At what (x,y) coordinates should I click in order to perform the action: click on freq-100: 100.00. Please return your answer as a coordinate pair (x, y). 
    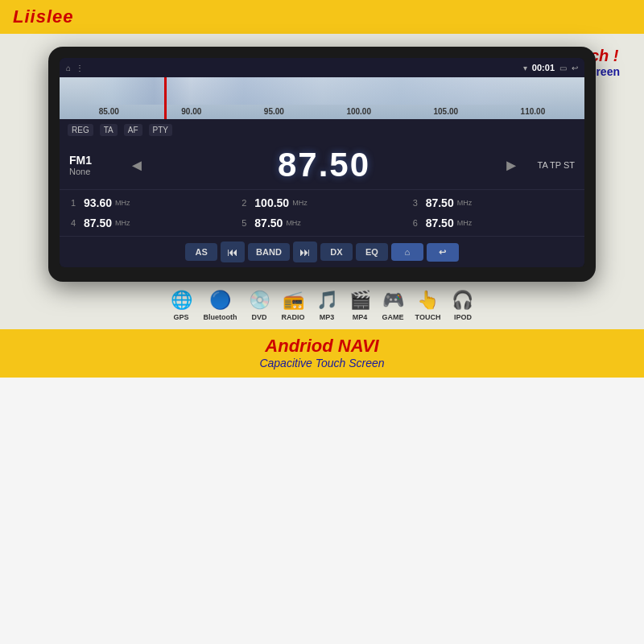
    Looking at the image, I should click on (359, 111).